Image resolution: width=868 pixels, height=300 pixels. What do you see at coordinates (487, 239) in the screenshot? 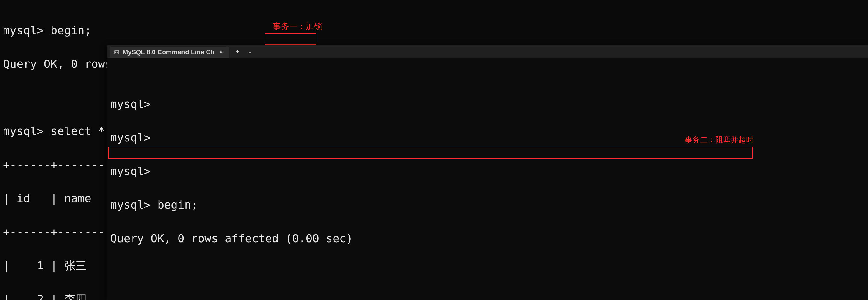
I see `query-ok-line: Query OK, 0 rows affected (0.00 sec)` at bounding box center [487, 239].